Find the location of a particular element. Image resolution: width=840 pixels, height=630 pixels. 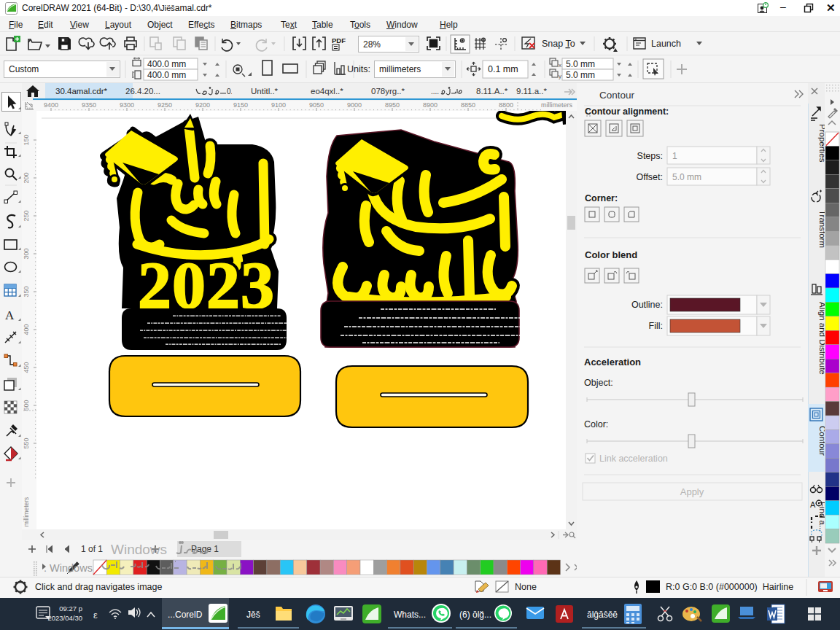

svg-text: 8850 is located at coordinates (468, 105).